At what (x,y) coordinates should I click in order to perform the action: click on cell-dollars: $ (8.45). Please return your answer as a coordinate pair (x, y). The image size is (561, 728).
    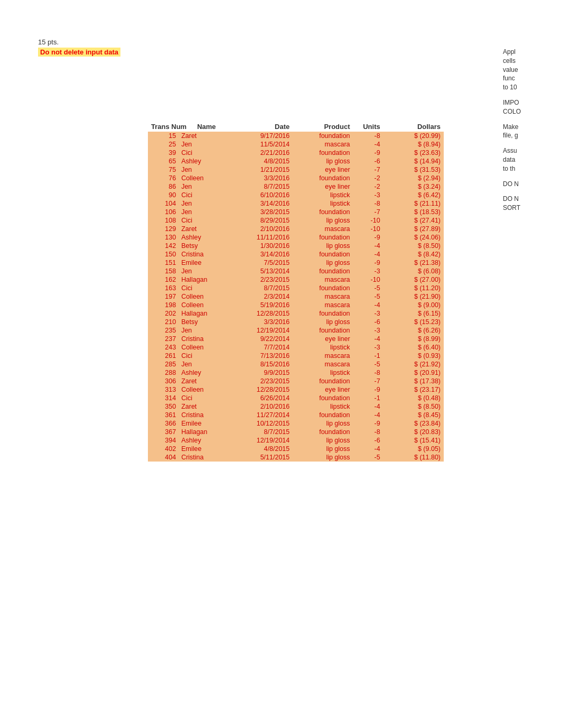
    Looking at the image, I should click on (414, 415).